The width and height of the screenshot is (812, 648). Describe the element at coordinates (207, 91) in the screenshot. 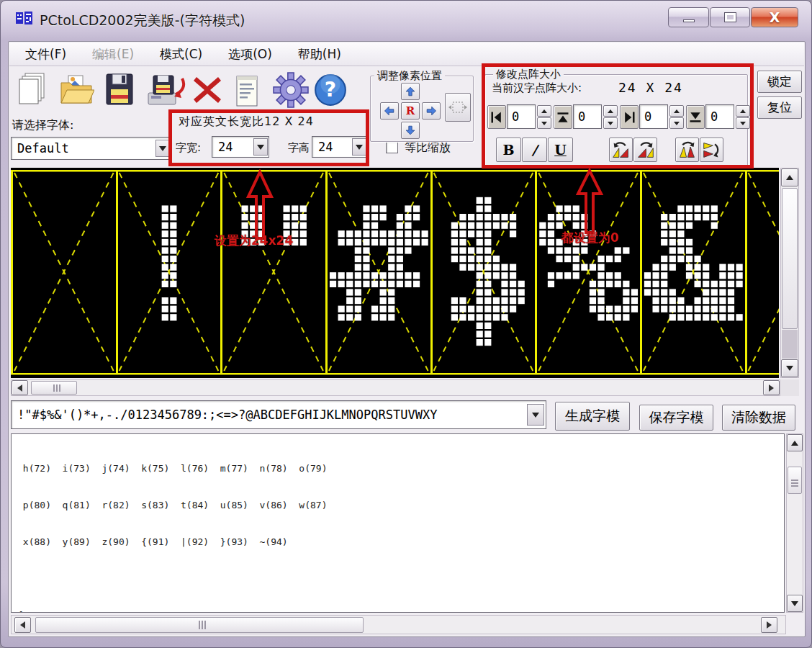

I see `delete-button` at that location.